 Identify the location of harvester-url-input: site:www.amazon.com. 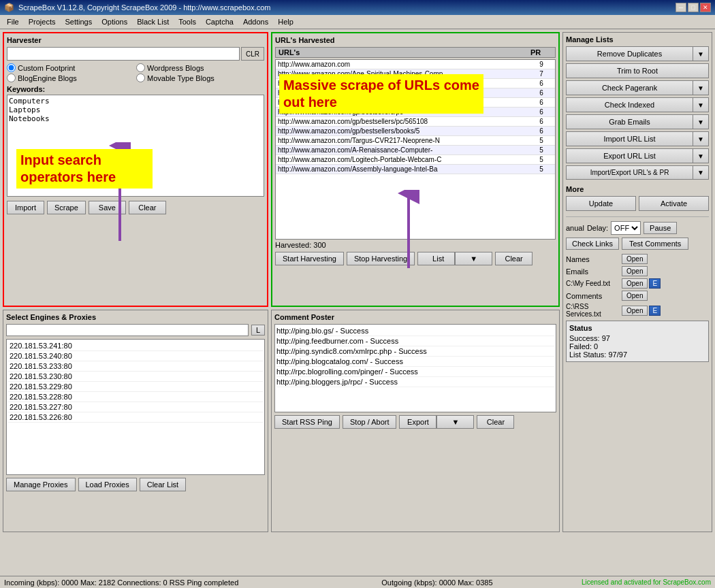
(123, 54).